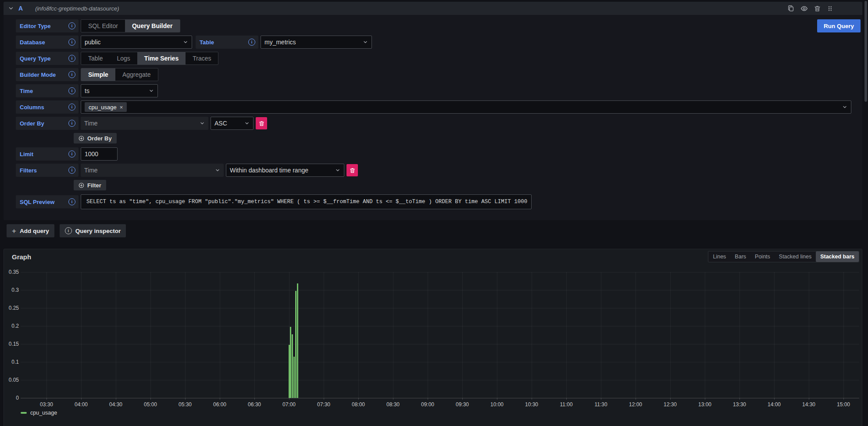 The image size is (868, 426). What do you see at coordinates (352, 170) in the screenshot?
I see `remove-filter-button` at bounding box center [352, 170].